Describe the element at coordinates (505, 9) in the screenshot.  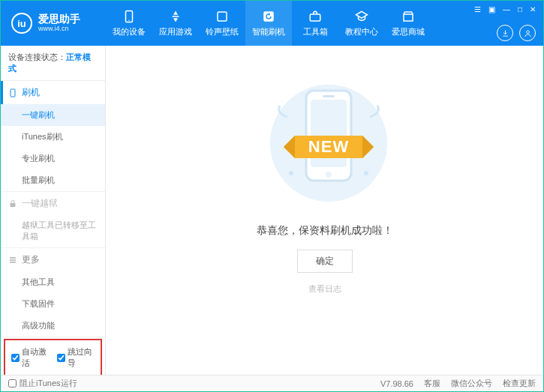
I see `window-controls: ☰ ▣ — □ ✕` at that location.